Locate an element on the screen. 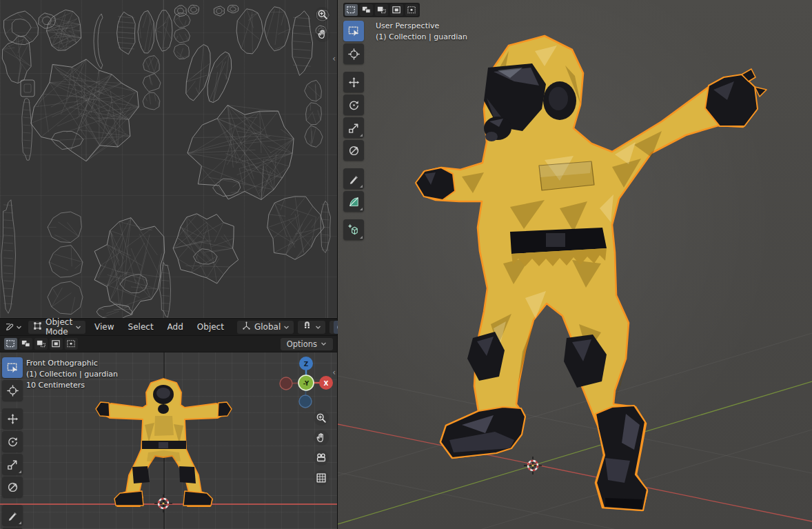  front-sidebar-toggle: ‹ is located at coordinates (334, 372).